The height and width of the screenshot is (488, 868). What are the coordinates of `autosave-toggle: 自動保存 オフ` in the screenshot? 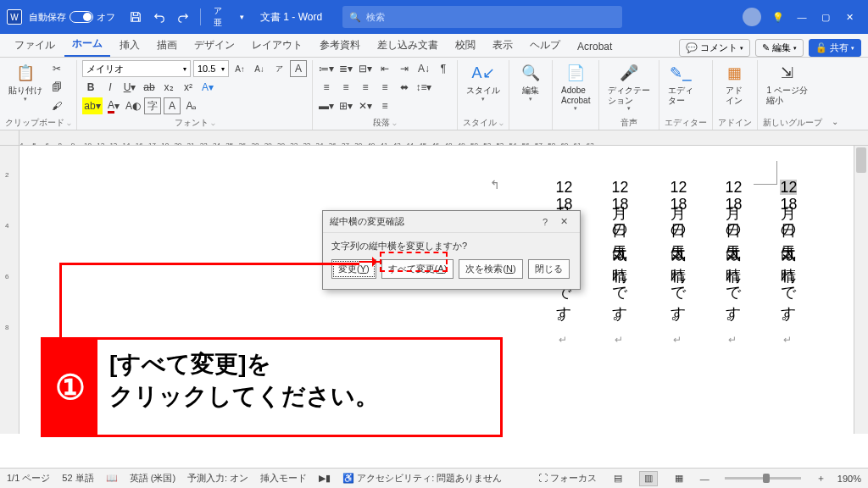 It's located at (72, 17).